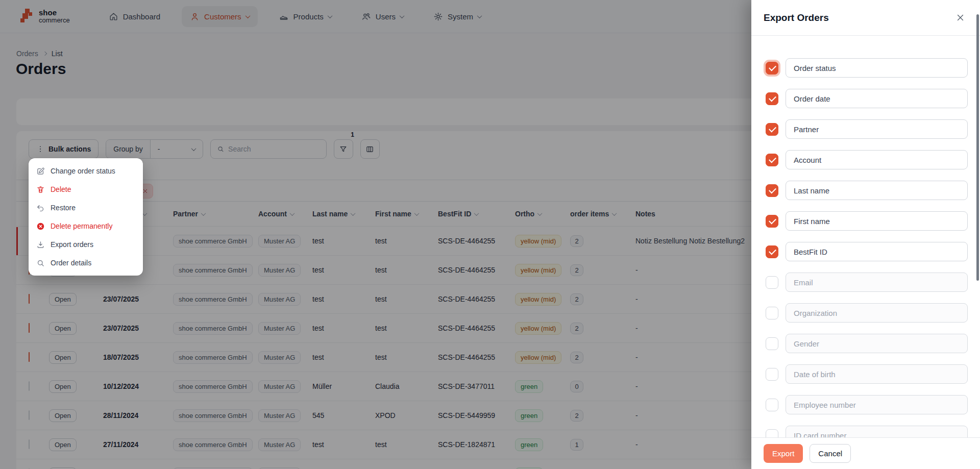  What do you see at coordinates (867, 190) in the screenshot?
I see `export-field-row: Last name` at bounding box center [867, 190].